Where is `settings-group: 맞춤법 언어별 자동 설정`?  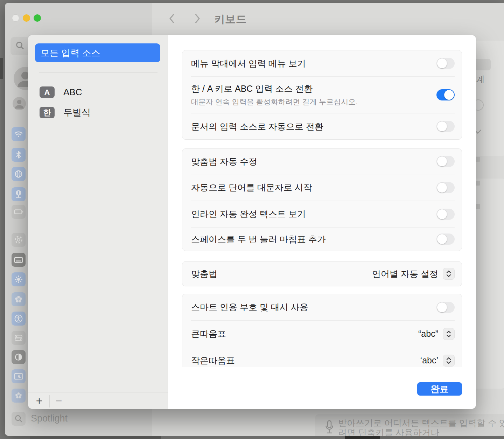 settings-group: 맞춤법 언어별 자동 설정 is located at coordinates (322, 274).